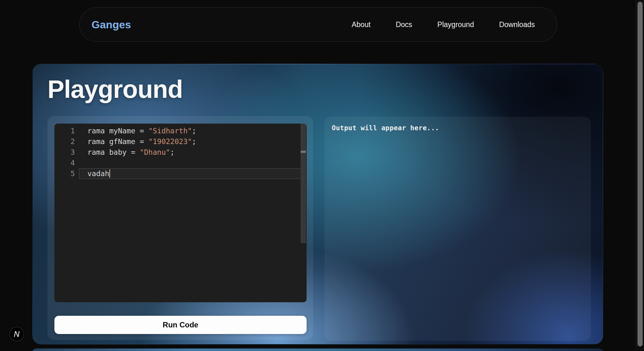 Image resolution: width=644 pixels, height=351 pixels. What do you see at coordinates (180, 131) in the screenshot?
I see `code-line: 1rama myName = "Sidharth";` at bounding box center [180, 131].